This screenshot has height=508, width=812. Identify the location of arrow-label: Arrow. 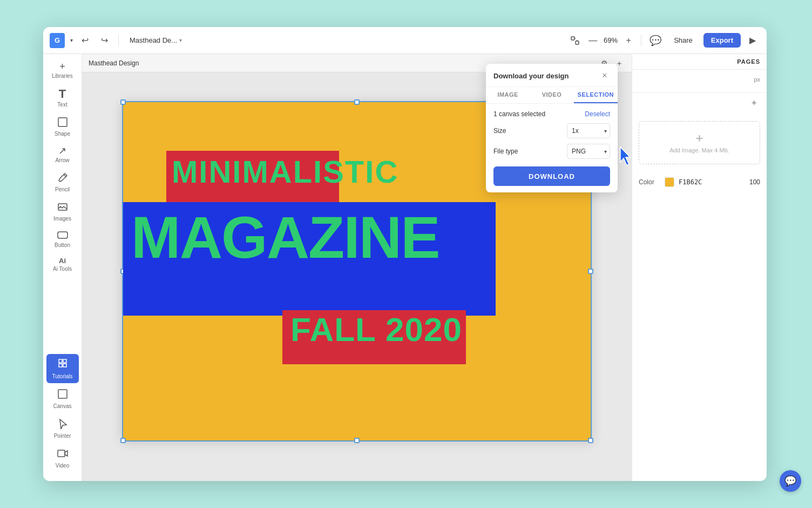
(62, 161).